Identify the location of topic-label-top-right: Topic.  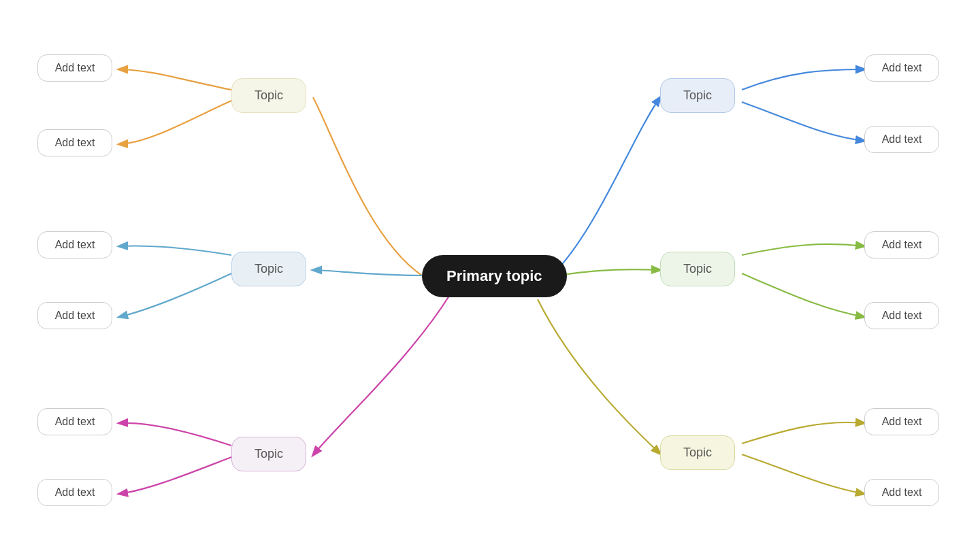
(698, 95).